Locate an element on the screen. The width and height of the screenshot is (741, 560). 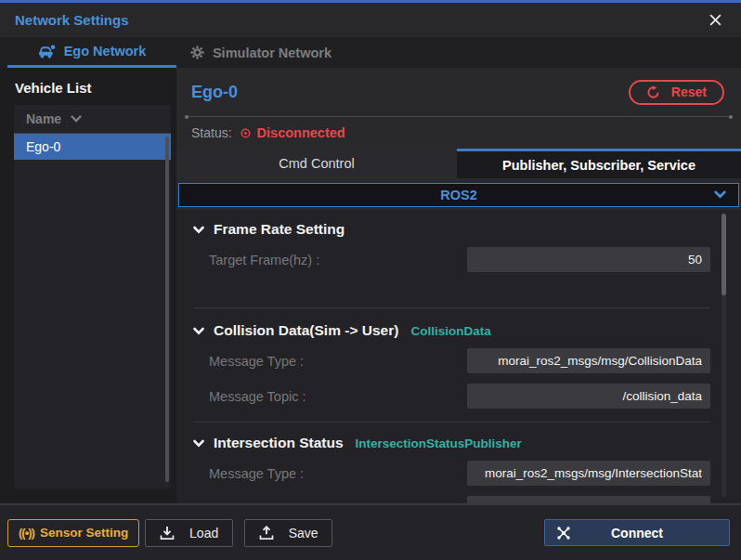
car-gear-icon is located at coordinates (46, 52).